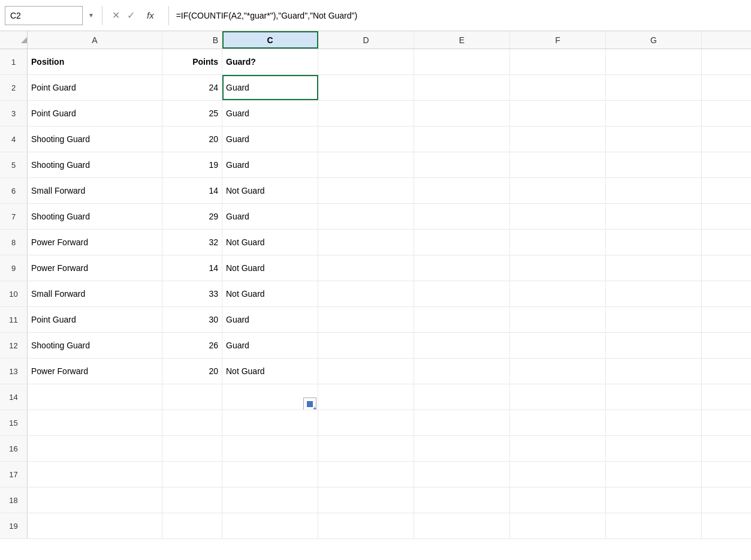 This screenshot has height=560, width=751. What do you see at coordinates (270, 268) in the screenshot?
I see `cell-c-9: Not Guard` at bounding box center [270, 268].